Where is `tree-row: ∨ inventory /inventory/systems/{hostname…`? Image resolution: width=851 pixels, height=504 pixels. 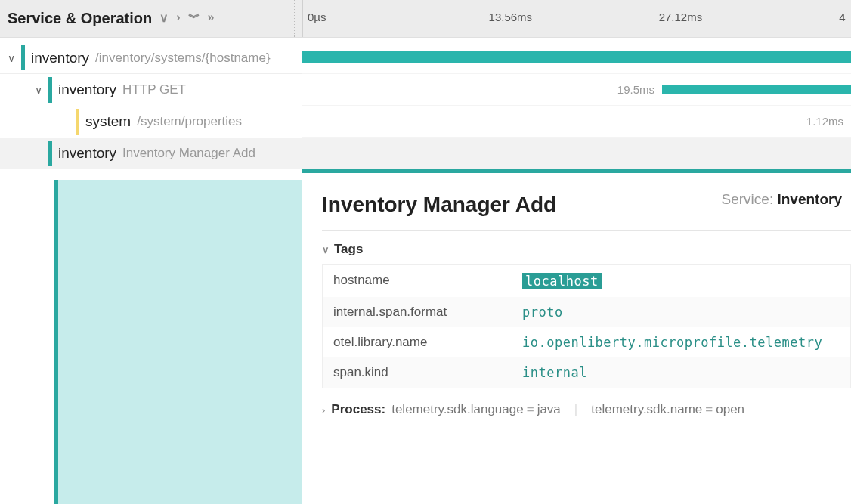 tree-row: ∨ inventory /inventory/systems/{hostname… is located at coordinates (151, 58).